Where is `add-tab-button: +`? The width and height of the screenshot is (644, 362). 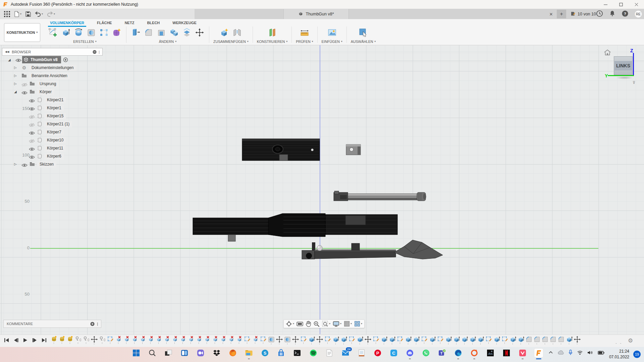
add-tab-button: + is located at coordinates (561, 14).